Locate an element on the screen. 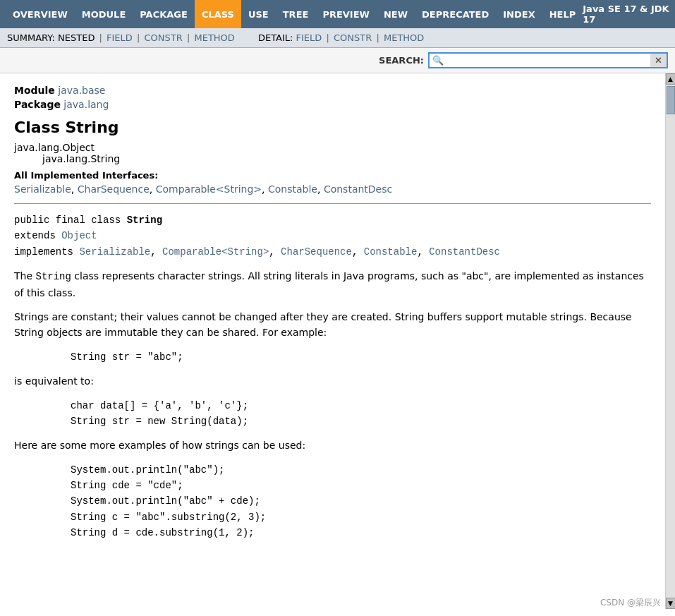 The height and width of the screenshot is (616, 675). module-line: Module java.base is located at coordinates (333, 90).